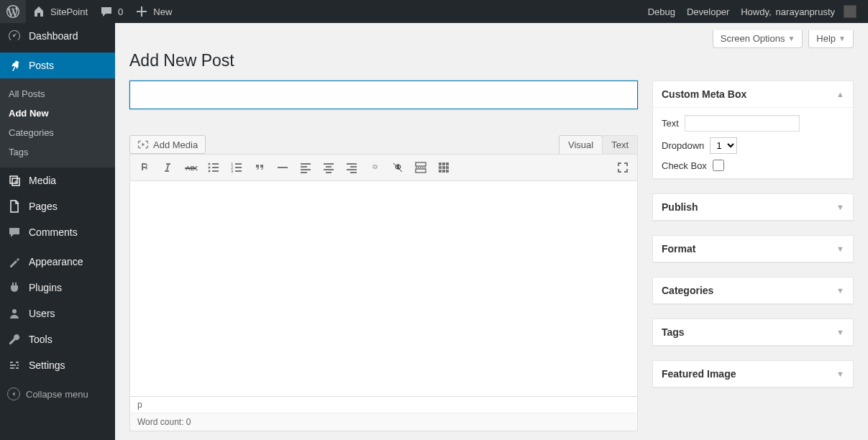  I want to click on sidebar-item-users: Users, so click(58, 313).